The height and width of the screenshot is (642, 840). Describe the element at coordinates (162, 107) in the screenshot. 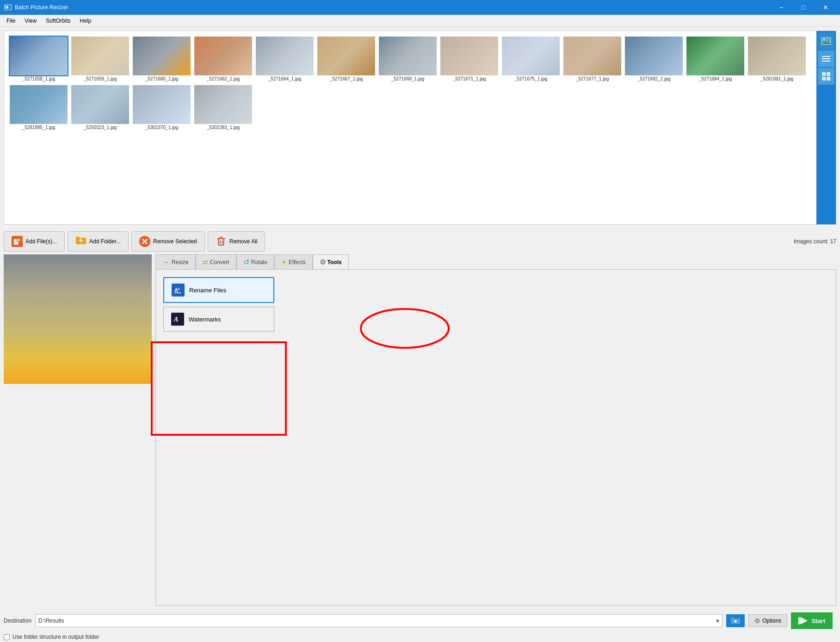

I see `image-item: _5302370_1.jpg` at that location.